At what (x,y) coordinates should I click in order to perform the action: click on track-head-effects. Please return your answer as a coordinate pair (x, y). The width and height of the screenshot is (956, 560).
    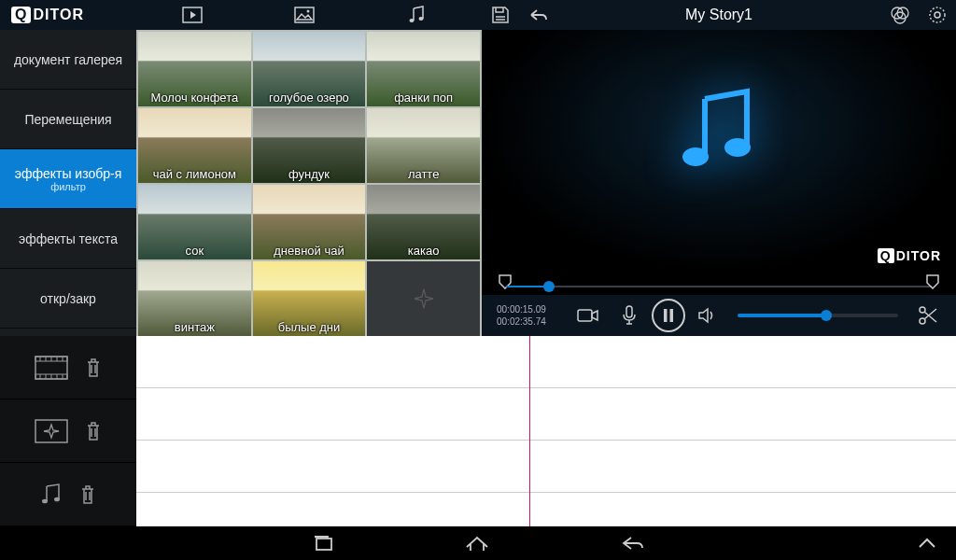
    Looking at the image, I should click on (68, 431).